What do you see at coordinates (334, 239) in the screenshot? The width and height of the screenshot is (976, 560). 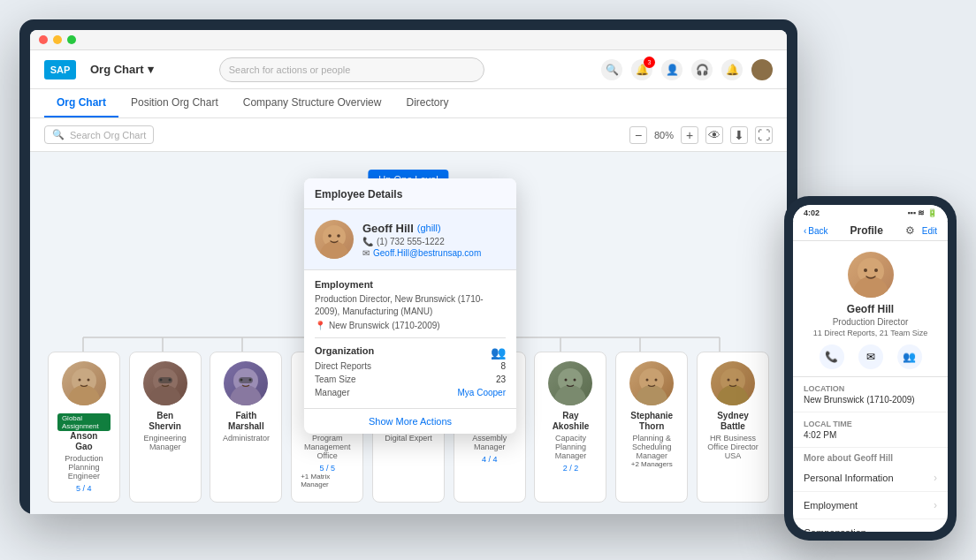 I see `popup-face` at bounding box center [334, 239].